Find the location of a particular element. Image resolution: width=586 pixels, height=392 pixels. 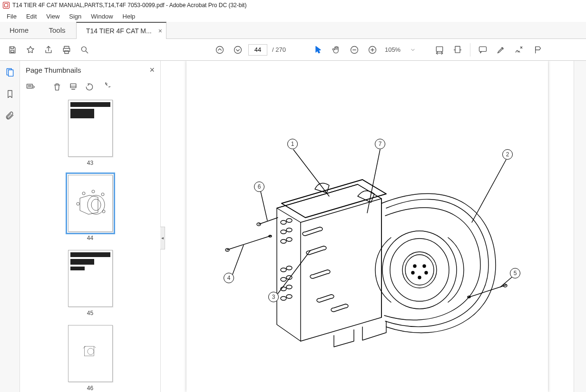

right-tools-rail is located at coordinates (580, 226).